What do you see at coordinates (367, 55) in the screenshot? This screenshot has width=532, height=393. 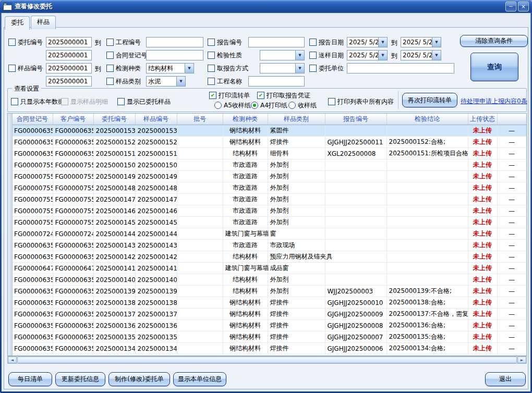 I see `songyang-date-from-picker: 2025/ 5/28 ▼` at bounding box center [367, 55].